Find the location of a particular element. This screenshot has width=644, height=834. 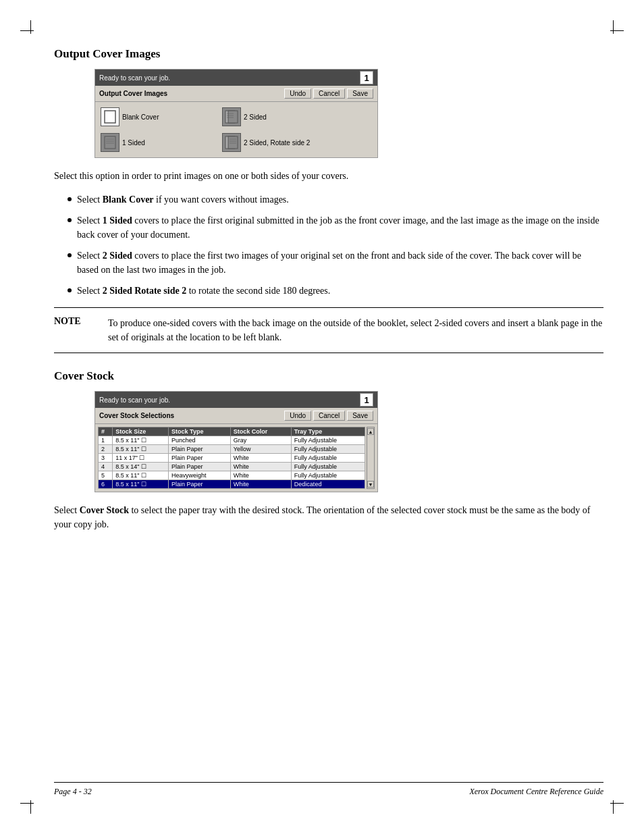

stock-table-row: 58.5 x 11" ☐HeavyweightWhiteFully Adjust… is located at coordinates (232, 475).